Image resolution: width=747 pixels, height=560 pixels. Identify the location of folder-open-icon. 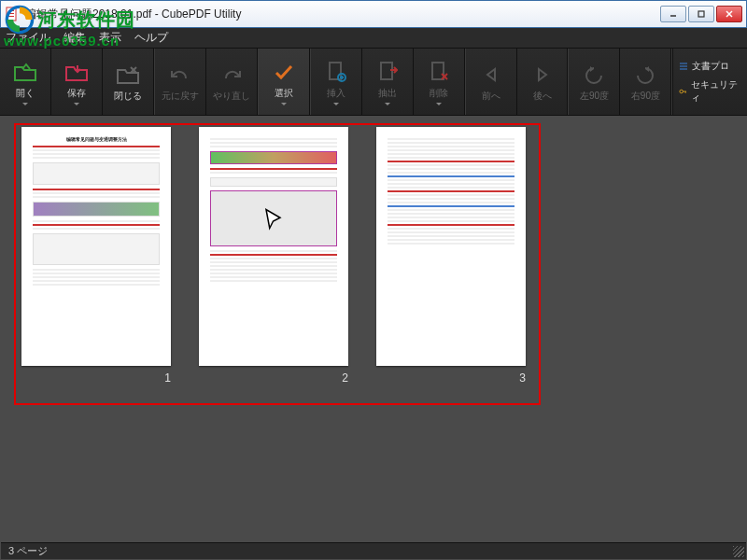
(25, 72).